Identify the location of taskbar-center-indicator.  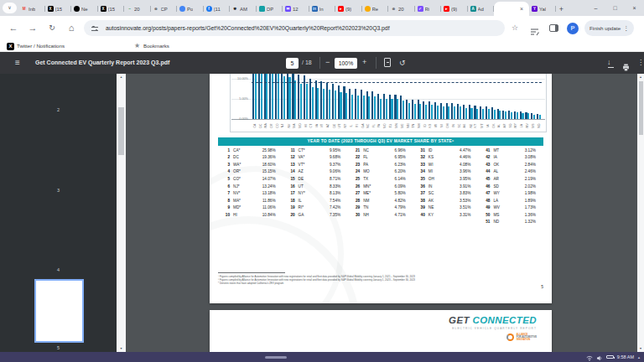
(276, 357).